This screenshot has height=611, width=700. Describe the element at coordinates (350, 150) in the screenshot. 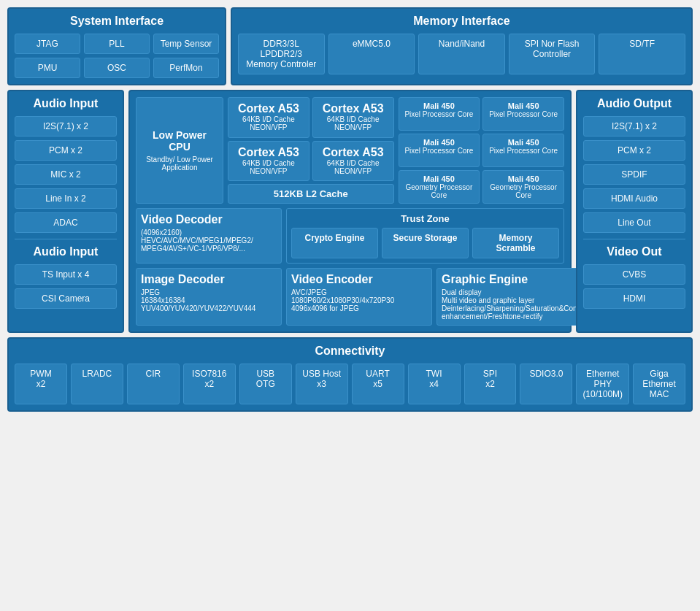

I see `cpu-section-row: Low Power CPU Standby/ Low Power Applica…` at that location.